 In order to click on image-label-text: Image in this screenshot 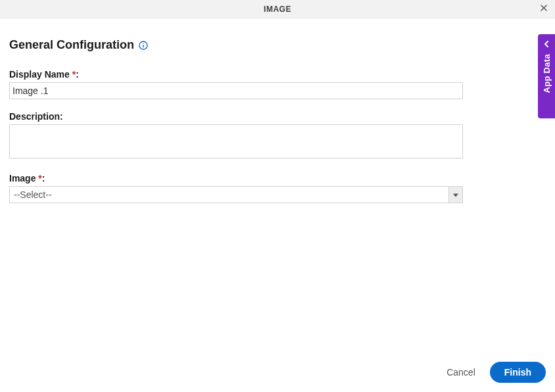, I will do `click(22, 178)`.